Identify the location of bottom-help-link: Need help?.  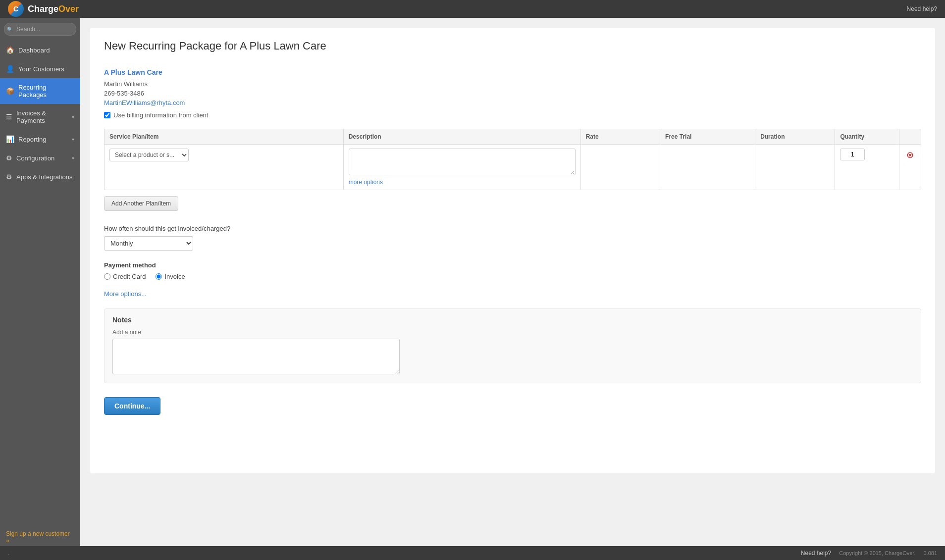
(816, 553).